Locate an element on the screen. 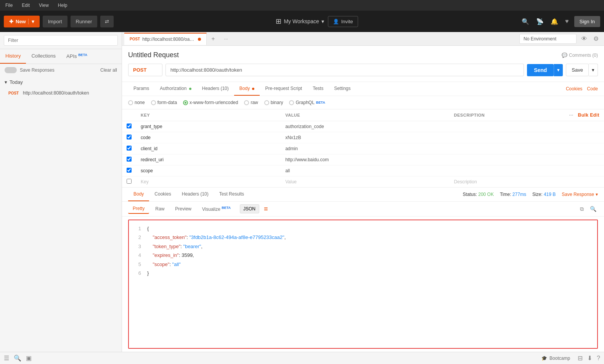 The height and width of the screenshot is (364, 604). radar-button: 📡 is located at coordinates (540, 21).